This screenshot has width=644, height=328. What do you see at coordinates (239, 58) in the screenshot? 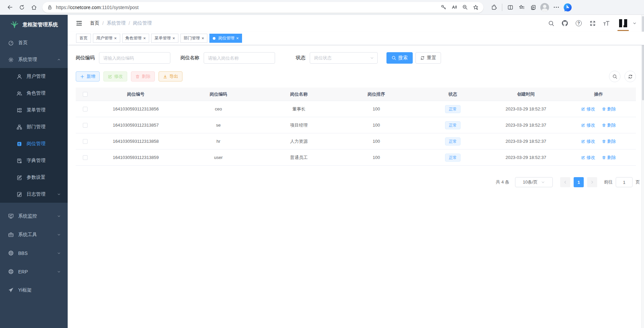
I see `post-name-input` at bounding box center [239, 58].